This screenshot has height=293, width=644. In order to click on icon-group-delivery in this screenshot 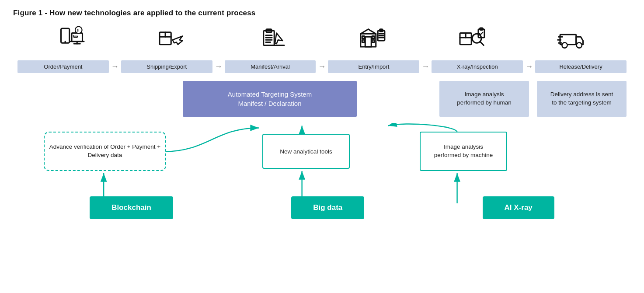, I will do `click(572, 41)`.